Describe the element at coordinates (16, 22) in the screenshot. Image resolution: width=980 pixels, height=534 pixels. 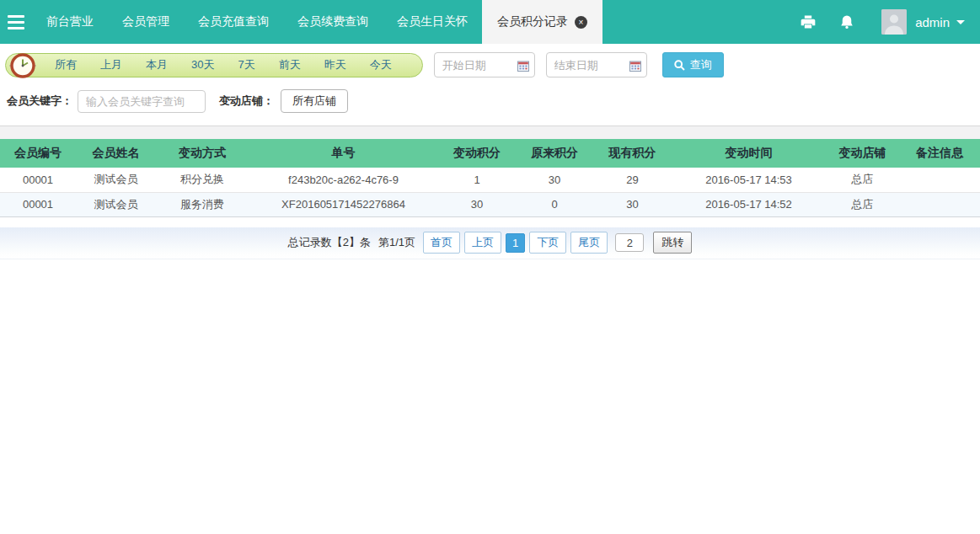
I see `menu-icon` at that location.